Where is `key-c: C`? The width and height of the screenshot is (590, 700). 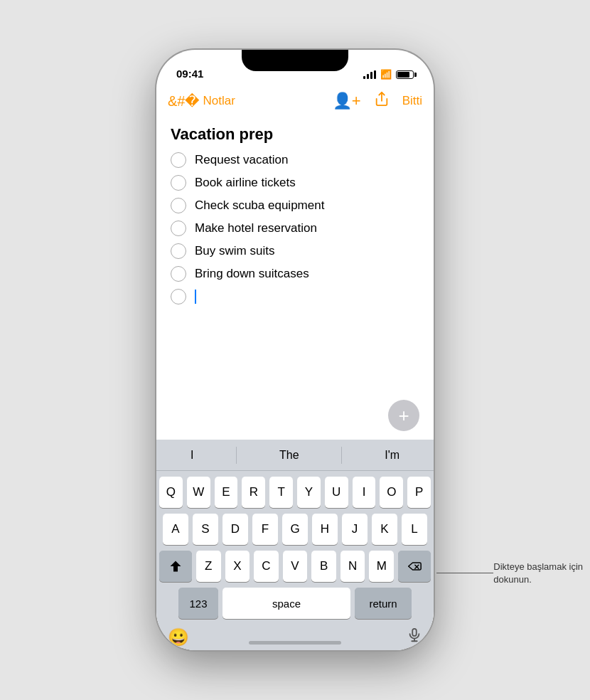
key-c: C is located at coordinates (266, 566).